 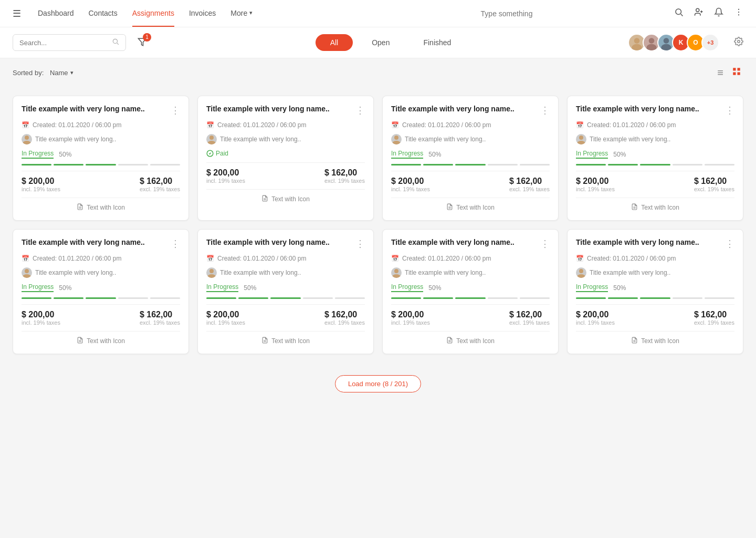 What do you see at coordinates (739, 14) in the screenshot?
I see `more-vert-icon` at bounding box center [739, 14].